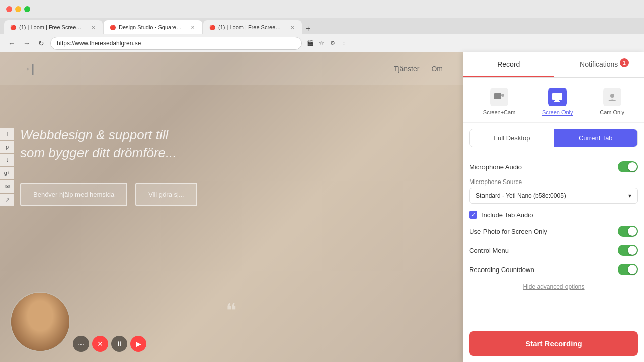  What do you see at coordinates (109, 194) in the screenshot?
I see `hero-buttons: Behöver hjälp med hemsida Vill göra sj..…` at bounding box center [109, 194].